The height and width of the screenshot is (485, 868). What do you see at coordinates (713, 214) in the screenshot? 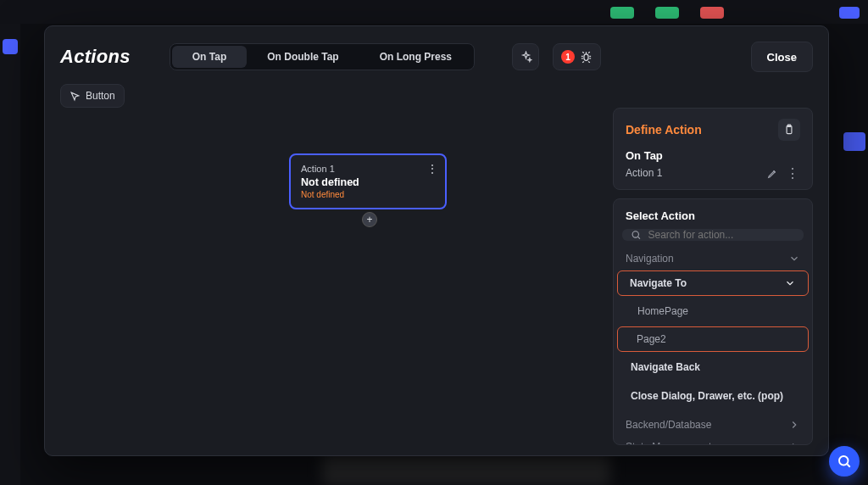
I see `select-action-title: Select Action` at bounding box center [713, 214].